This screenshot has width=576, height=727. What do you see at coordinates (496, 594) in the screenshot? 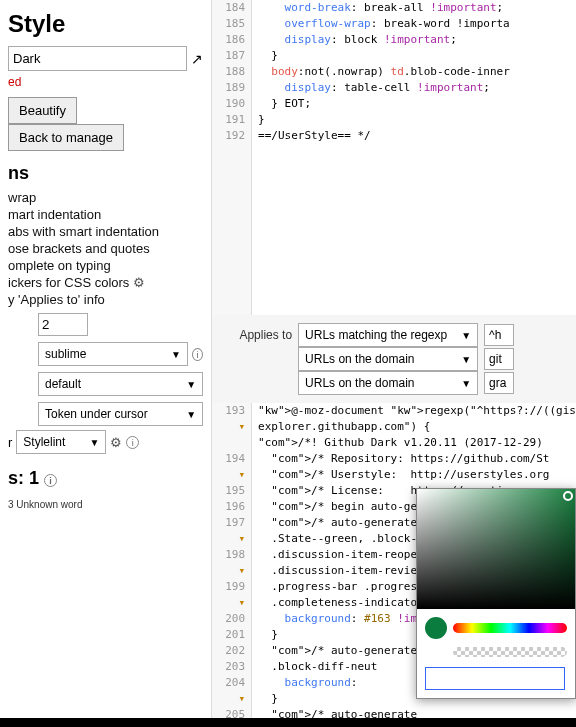
I see `color-picker` at bounding box center [496, 594].